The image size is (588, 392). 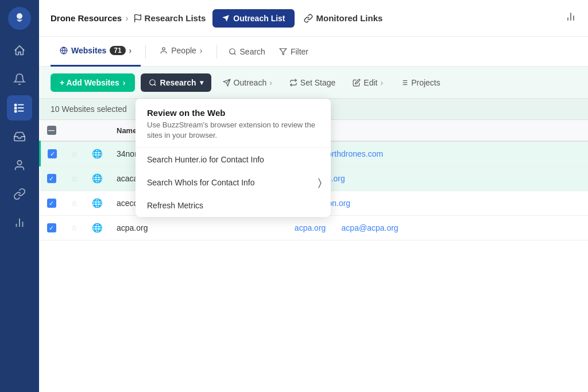 I want to click on research-dropdown: Review on the Web Use BuzzStream's brows…, so click(x=233, y=158).